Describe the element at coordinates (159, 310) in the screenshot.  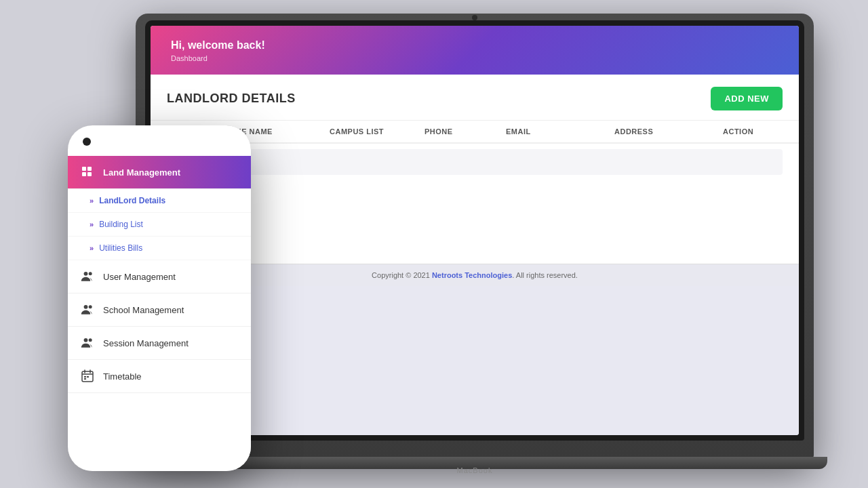
I see `nav-item-school-management: School Management` at that location.